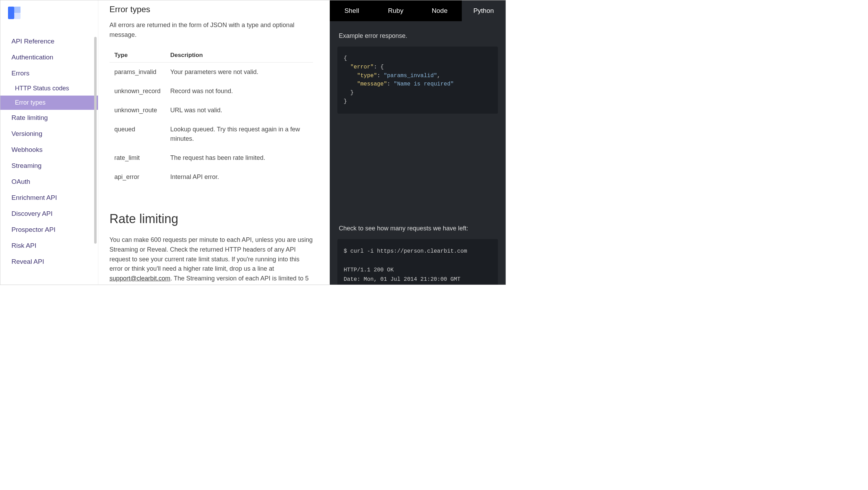 The image size is (868, 490). I want to click on nav-versioning: Versioning, so click(49, 134).